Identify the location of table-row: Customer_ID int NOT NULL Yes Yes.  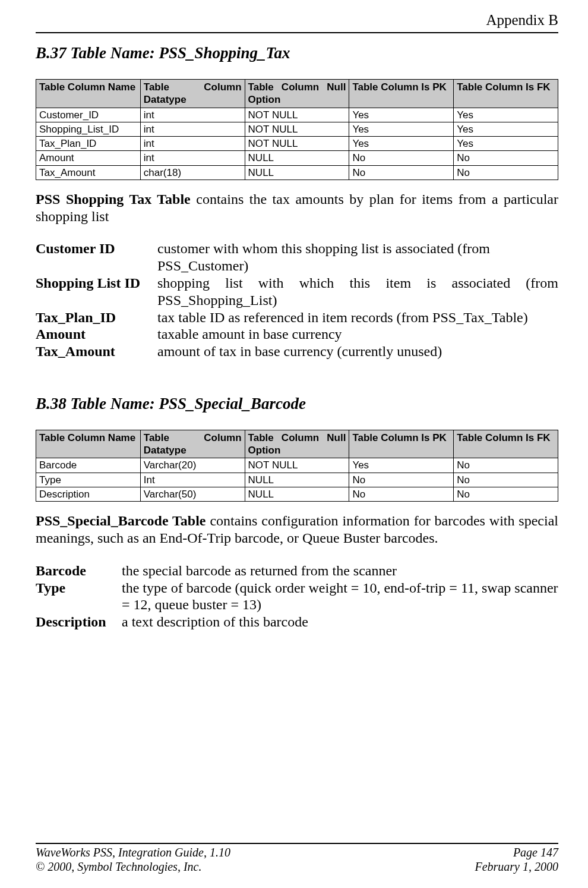
(297, 115).